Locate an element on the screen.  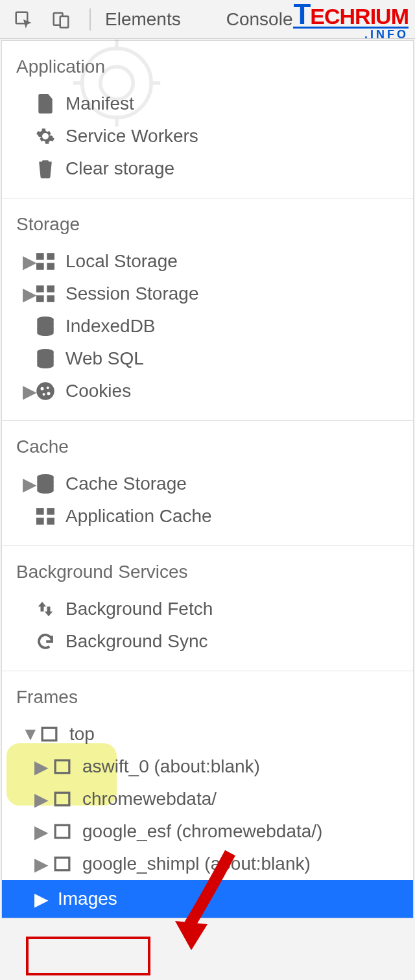
item-application-cache: Application Cache is located at coordinates (208, 516).